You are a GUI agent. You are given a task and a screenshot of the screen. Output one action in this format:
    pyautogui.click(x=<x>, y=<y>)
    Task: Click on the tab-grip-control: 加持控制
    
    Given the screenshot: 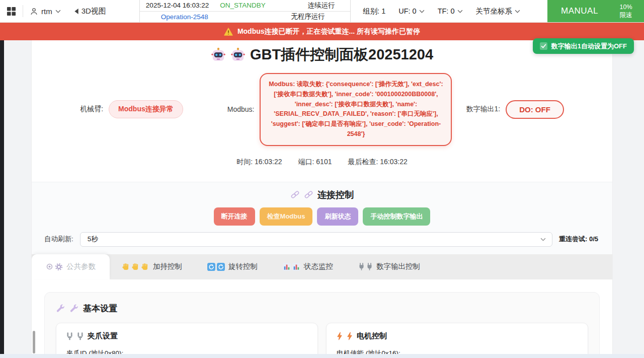 What is the action you would take?
    pyautogui.click(x=152, y=267)
    